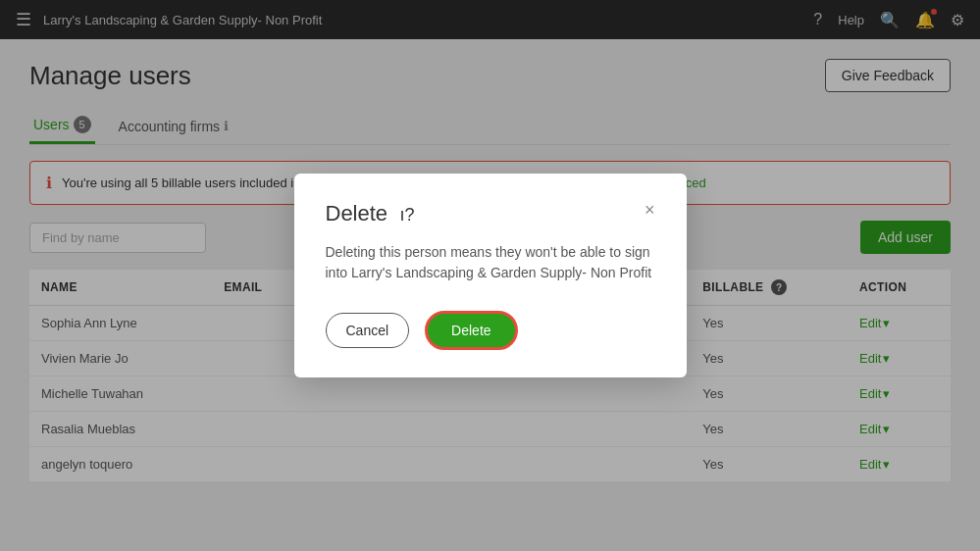 The width and height of the screenshot is (980, 551). I want to click on delete-modal: Delete ı? × Deleting this person means t…, so click(490, 276).